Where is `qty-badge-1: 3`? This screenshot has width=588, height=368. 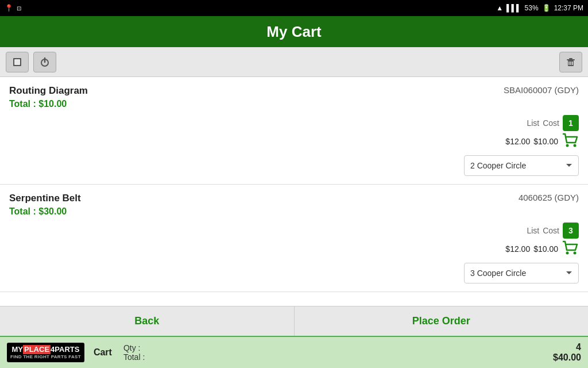
qty-badge-1: 3 is located at coordinates (571, 231).